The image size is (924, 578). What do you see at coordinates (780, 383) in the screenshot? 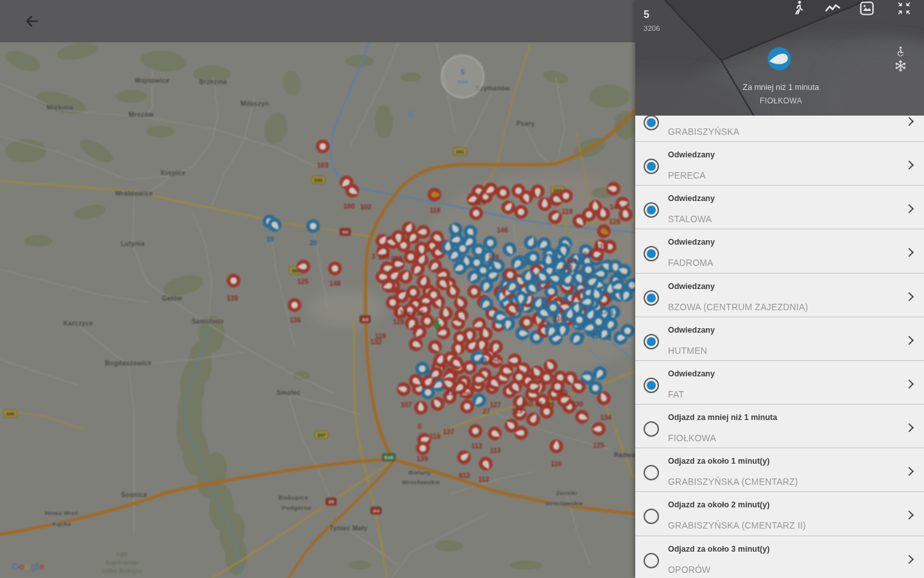
I see `stop-list-item: OdwiedzanyFAT` at bounding box center [780, 383].